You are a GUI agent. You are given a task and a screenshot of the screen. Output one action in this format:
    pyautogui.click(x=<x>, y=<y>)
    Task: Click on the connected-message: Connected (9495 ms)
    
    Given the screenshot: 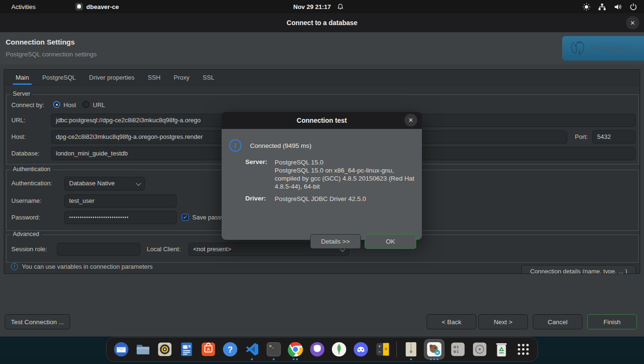 What is the action you would take?
    pyautogui.click(x=281, y=146)
    